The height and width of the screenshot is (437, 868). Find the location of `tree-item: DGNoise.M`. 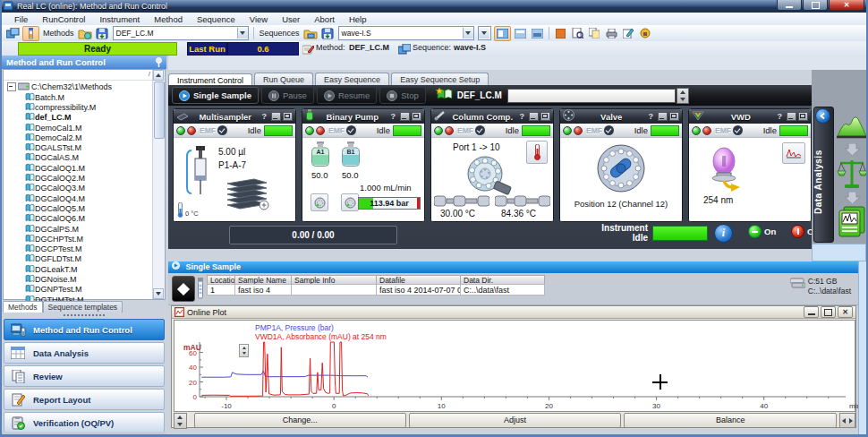

tree-item: DGNoise.M is located at coordinates (79, 279).